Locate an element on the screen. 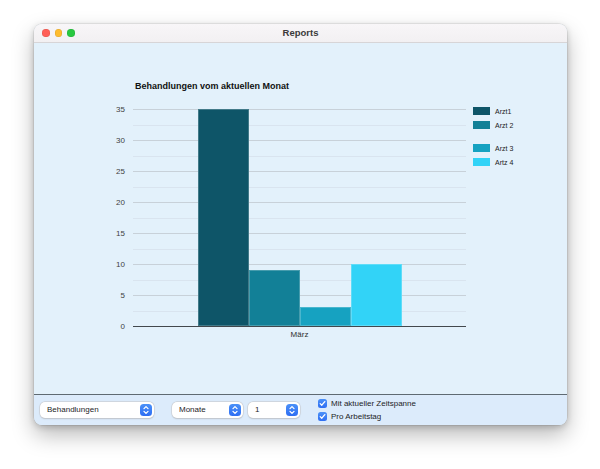 This screenshot has width=600, height=469. period-select: Monate is located at coordinates (208, 410).